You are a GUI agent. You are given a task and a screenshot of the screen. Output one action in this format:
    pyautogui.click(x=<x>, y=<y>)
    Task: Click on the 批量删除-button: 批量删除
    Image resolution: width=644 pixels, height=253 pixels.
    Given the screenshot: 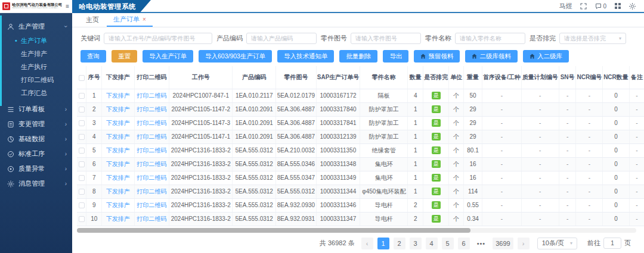 What is the action you would take?
    pyautogui.click(x=358, y=56)
    